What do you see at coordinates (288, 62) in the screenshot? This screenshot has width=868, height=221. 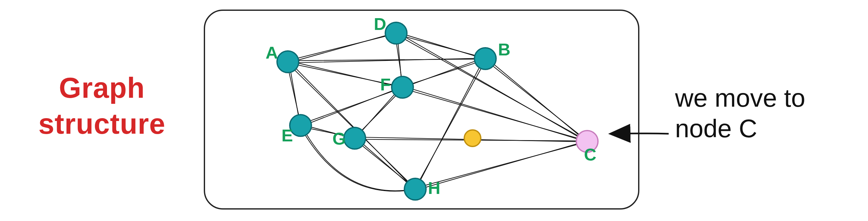 I see `node-a` at bounding box center [288, 62].